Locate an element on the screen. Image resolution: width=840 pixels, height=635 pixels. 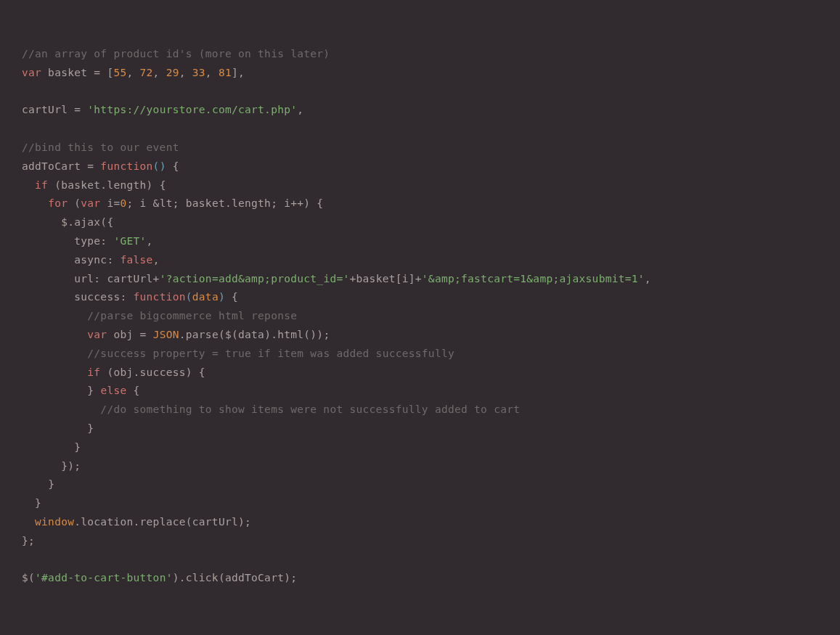
code-text: cartUrl = is located at coordinates (54, 110).